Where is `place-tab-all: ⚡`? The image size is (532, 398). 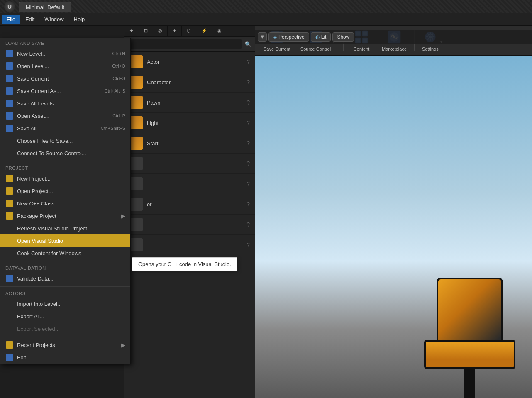 place-tab-all: ⚡ is located at coordinates (204, 31).